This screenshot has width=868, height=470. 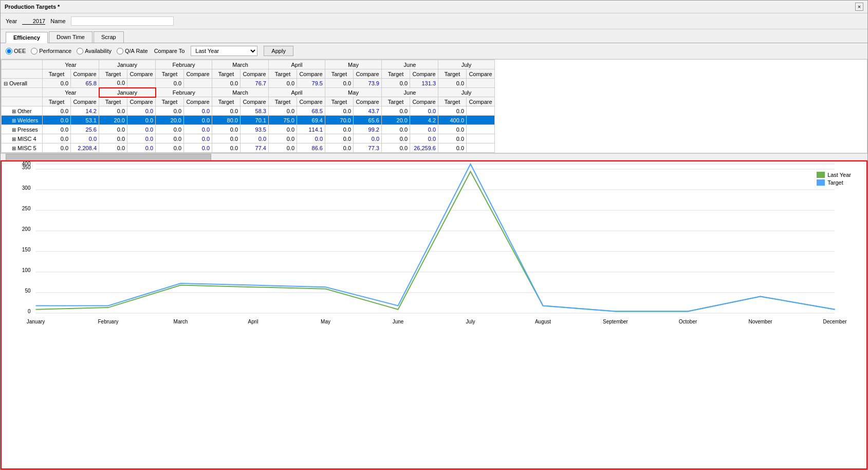 I want to click on y-label-400: 400, so click(x=27, y=164).